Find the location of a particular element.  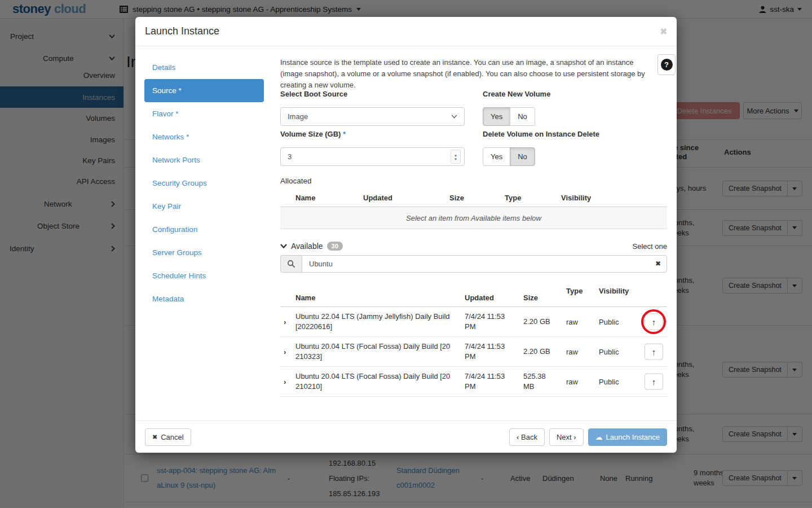

cancel-label: Cancel is located at coordinates (172, 437).